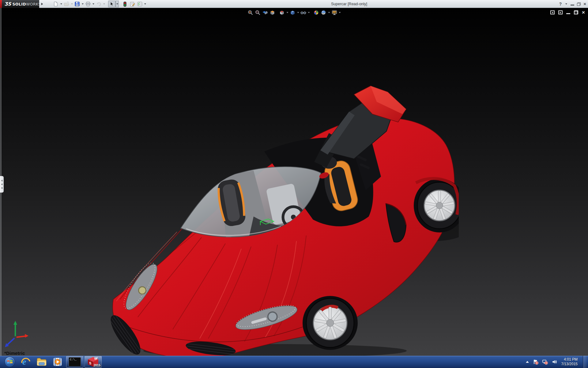 This screenshot has height=368, width=588. I want to click on folder-icon, so click(42, 362).